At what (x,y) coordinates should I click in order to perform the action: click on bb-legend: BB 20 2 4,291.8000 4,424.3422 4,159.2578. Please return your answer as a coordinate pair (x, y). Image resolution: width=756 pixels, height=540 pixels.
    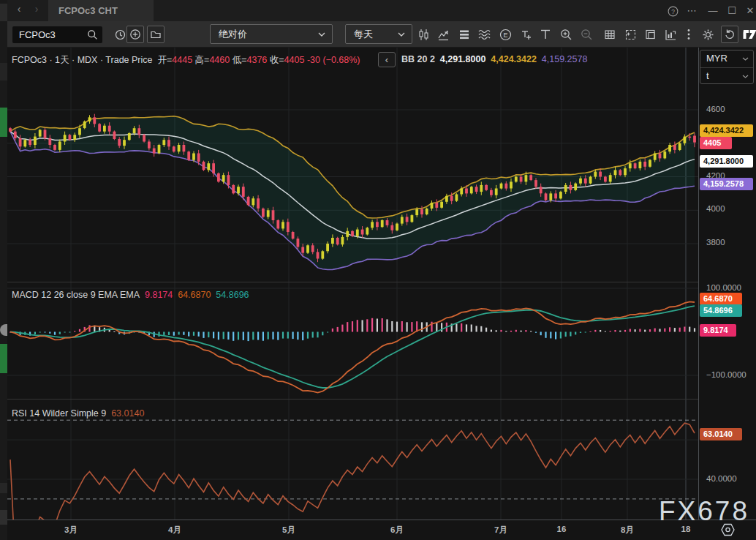
    Looking at the image, I should click on (494, 59).